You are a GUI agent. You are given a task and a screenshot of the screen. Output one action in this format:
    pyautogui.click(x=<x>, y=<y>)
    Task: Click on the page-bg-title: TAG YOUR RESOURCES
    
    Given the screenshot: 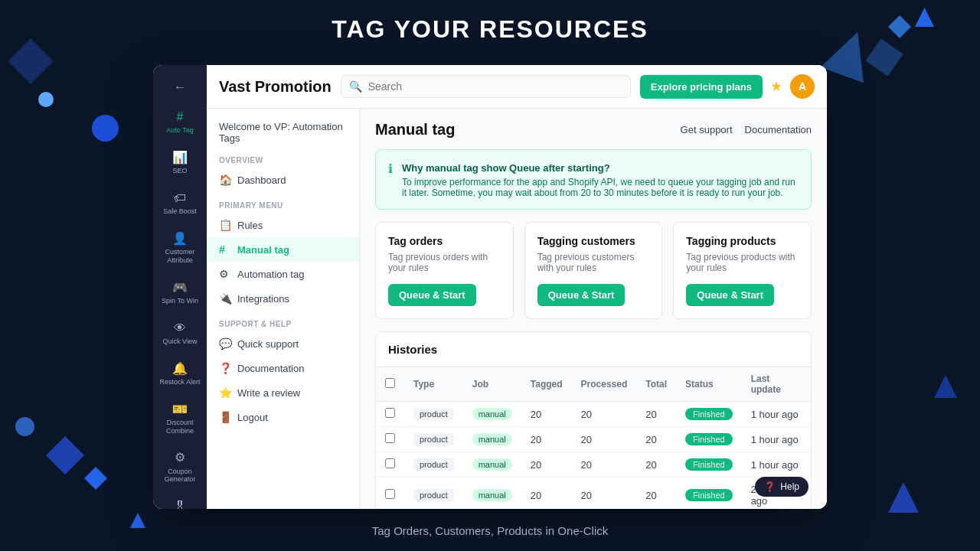 What is the action you would take?
    pyautogui.click(x=490, y=21)
    